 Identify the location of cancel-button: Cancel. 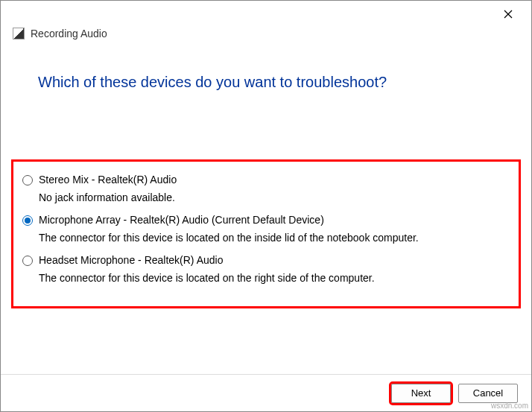
(488, 393).